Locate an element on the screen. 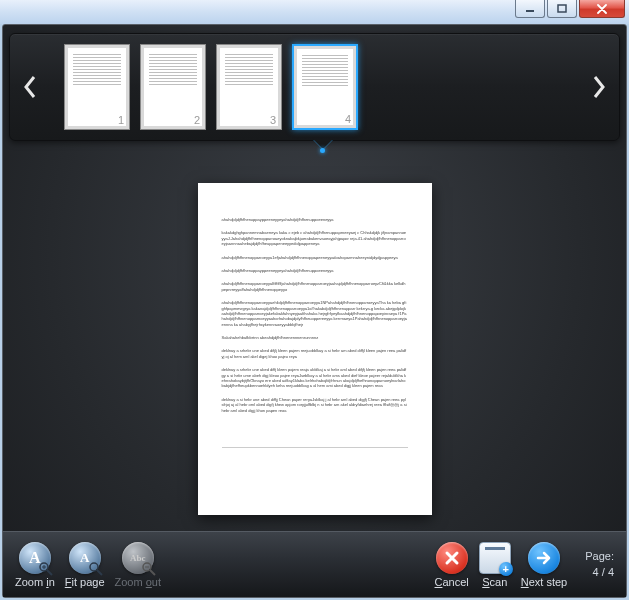 The image size is (629, 600). fit-page-icon: A is located at coordinates (85, 558).